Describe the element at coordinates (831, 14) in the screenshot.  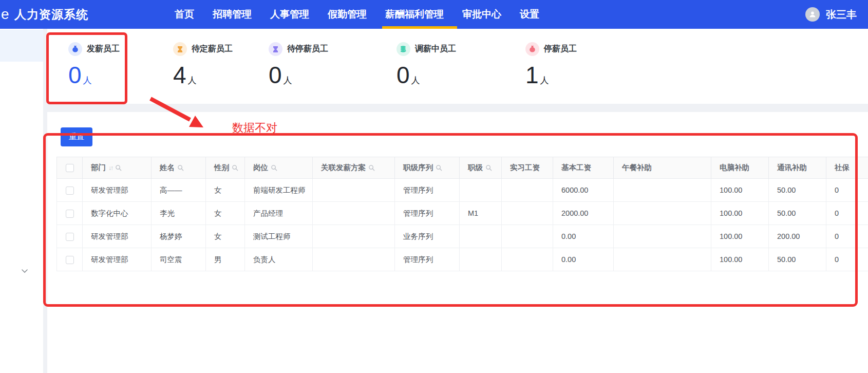
I see `user-menu: 张三丰` at that location.